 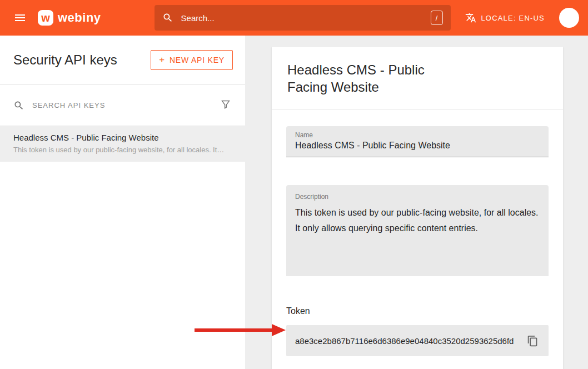 I want to click on token-box: a8e3ce2b867b7116e6d6386e9e04840c3520d259…, so click(x=417, y=341).